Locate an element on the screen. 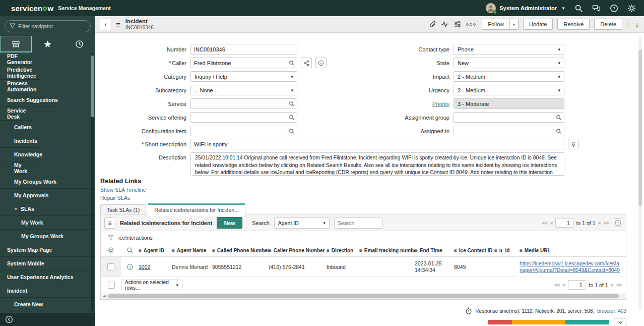 The height and width of the screenshot is (326, 644). tab-all-applications is located at coordinates (16, 44).